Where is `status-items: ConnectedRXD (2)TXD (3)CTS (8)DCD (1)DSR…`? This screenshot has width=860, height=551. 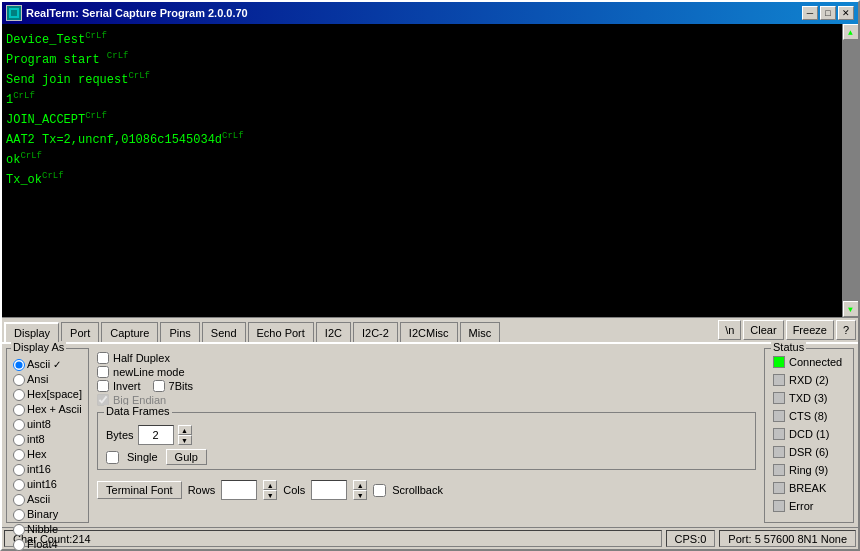
status-items: ConnectedRXD (2)TXD (3)CTS (8)DCD (1)DSR… is located at coordinates (809, 434).